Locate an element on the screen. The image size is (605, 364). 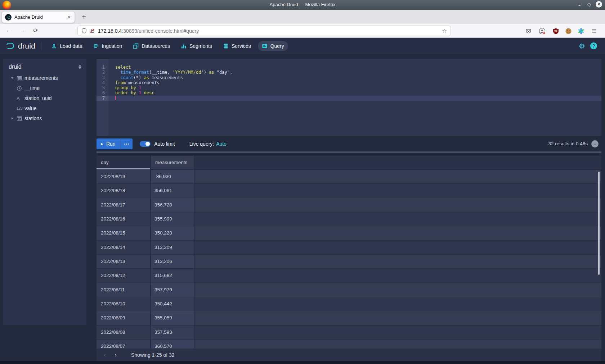
cell-measurements: 357,979 is located at coordinates (173, 290).